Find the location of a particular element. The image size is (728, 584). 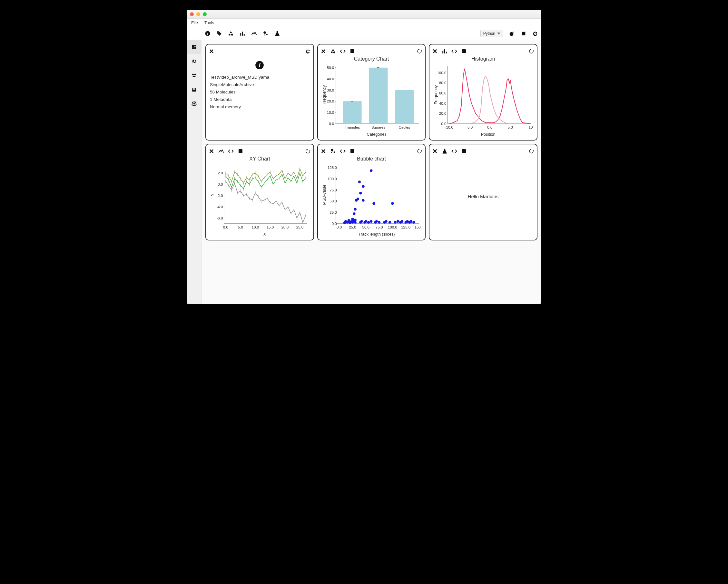

chart-title: Histogram is located at coordinates (483, 59).